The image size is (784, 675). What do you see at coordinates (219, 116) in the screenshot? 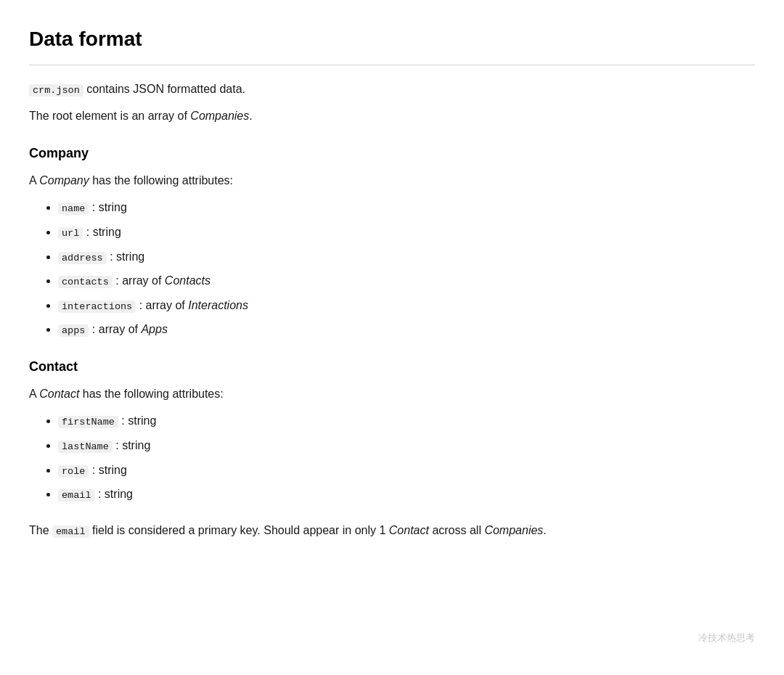
I see `root-element-italic: Companies` at bounding box center [219, 116].